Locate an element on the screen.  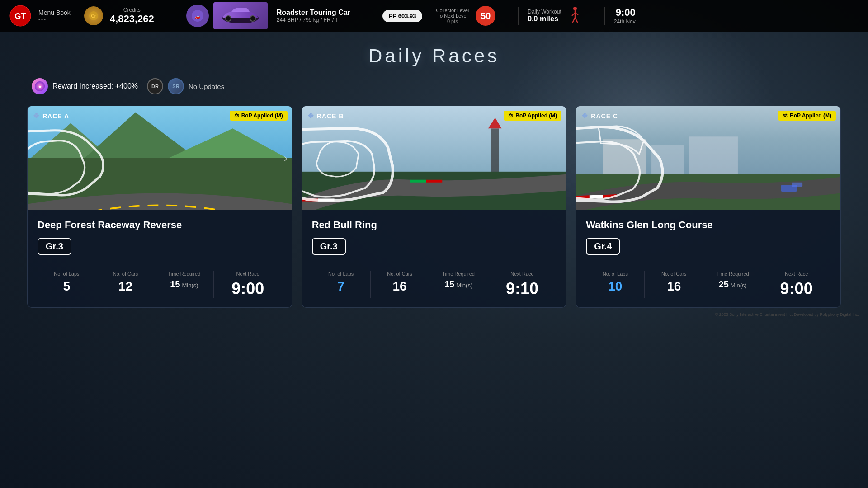
race-c-next-label: Next Race is located at coordinates (797, 274).